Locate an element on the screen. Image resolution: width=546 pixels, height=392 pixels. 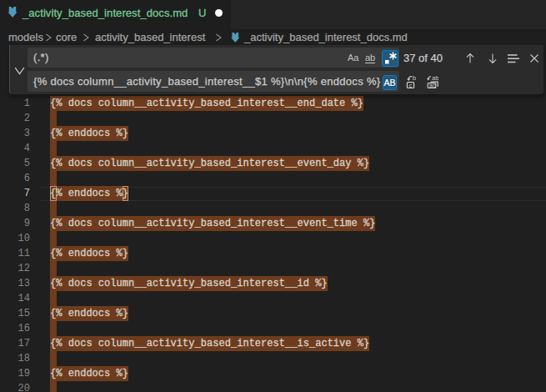
svg-text: ac is located at coordinates (433, 85).